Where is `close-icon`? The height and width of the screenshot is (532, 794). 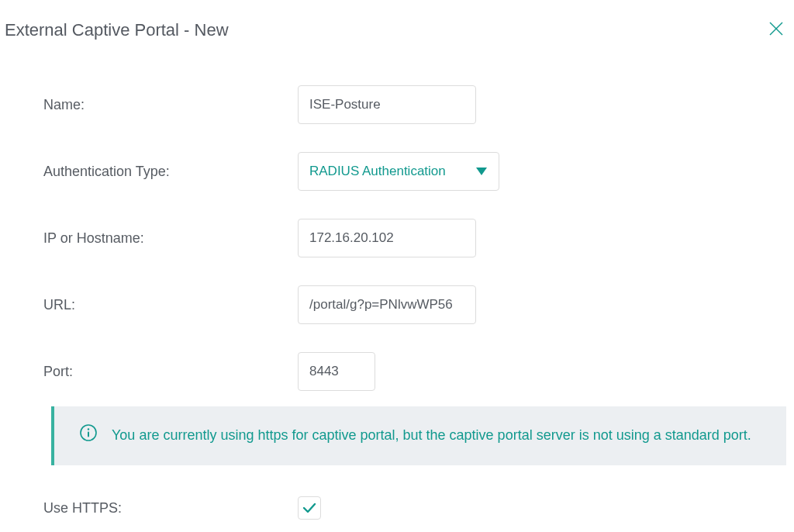
close-icon is located at coordinates (776, 29).